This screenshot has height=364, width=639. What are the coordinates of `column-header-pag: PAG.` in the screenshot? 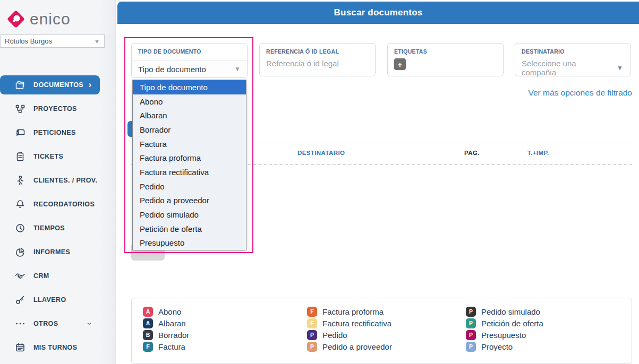 It's located at (472, 153).